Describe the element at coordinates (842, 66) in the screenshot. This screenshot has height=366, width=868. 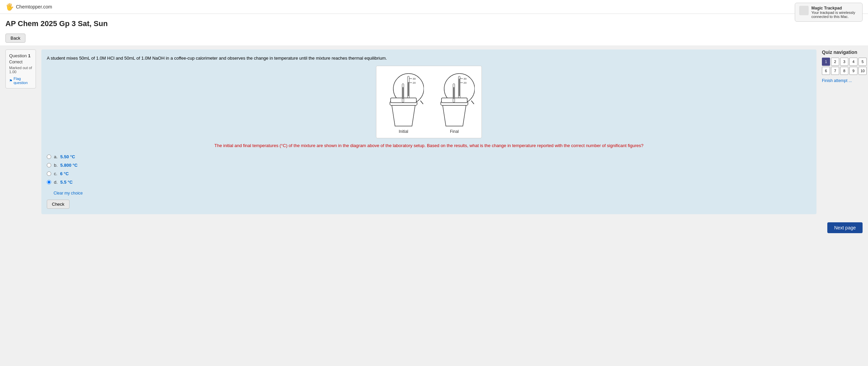
I see `quiz-nav-grid: 1 2 3 4 5 6 7 8 9 10` at that location.